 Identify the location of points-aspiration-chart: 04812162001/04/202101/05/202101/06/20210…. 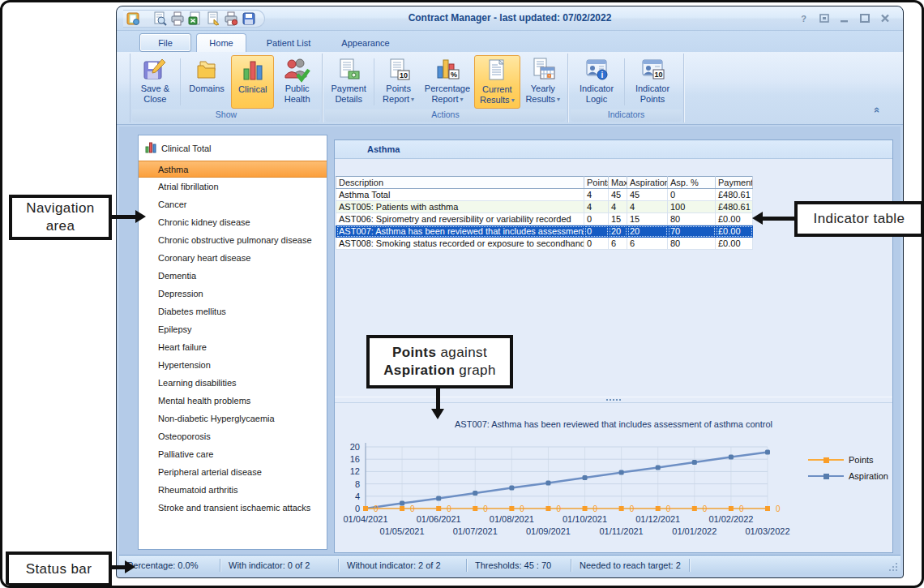
(565, 493).